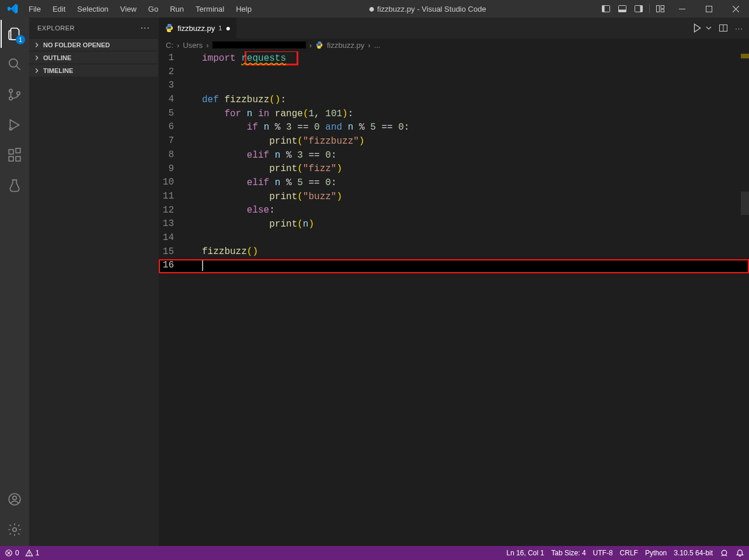  I want to click on section-outline: OUTLINE, so click(93, 57).